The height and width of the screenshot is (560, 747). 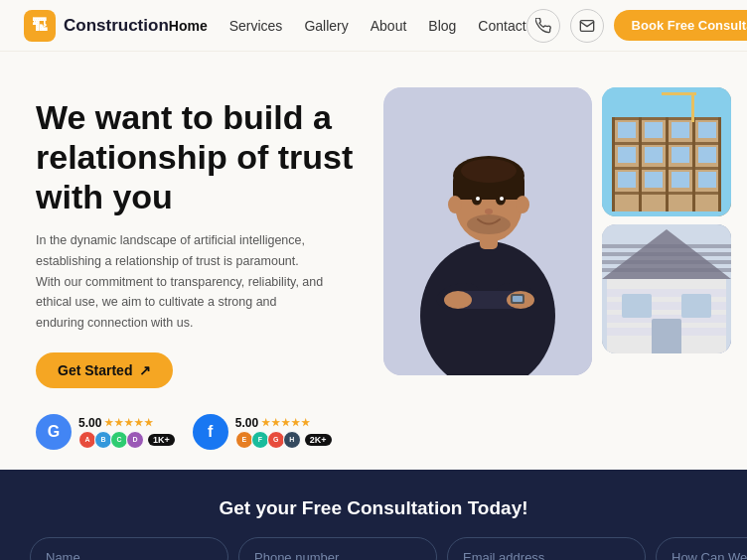 What do you see at coordinates (105, 432) in the screenshot?
I see `google-rating: G 5.00 ★★★★★ A B C D 1K+` at bounding box center [105, 432].